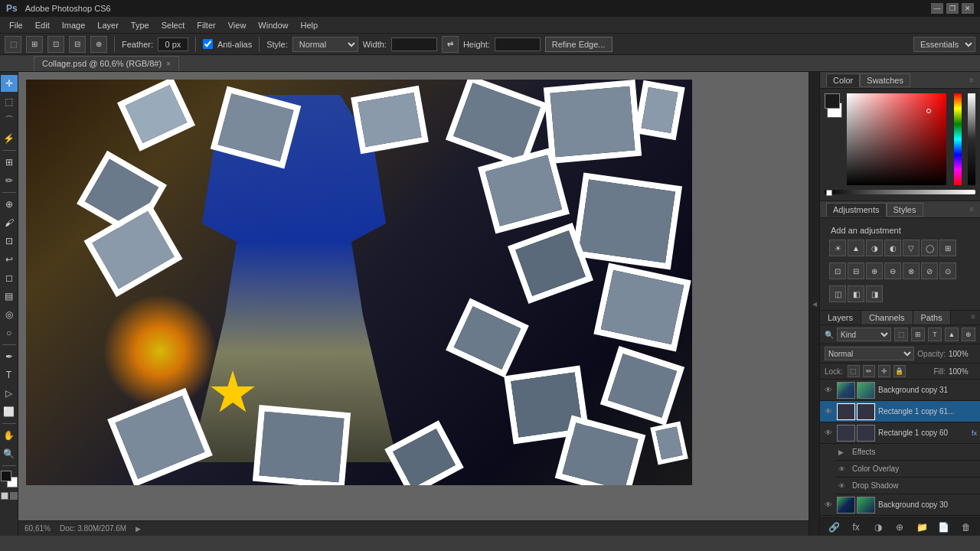  Describe the element at coordinates (900, 371) in the screenshot. I see `lock-all-btn: 🔒` at that location.